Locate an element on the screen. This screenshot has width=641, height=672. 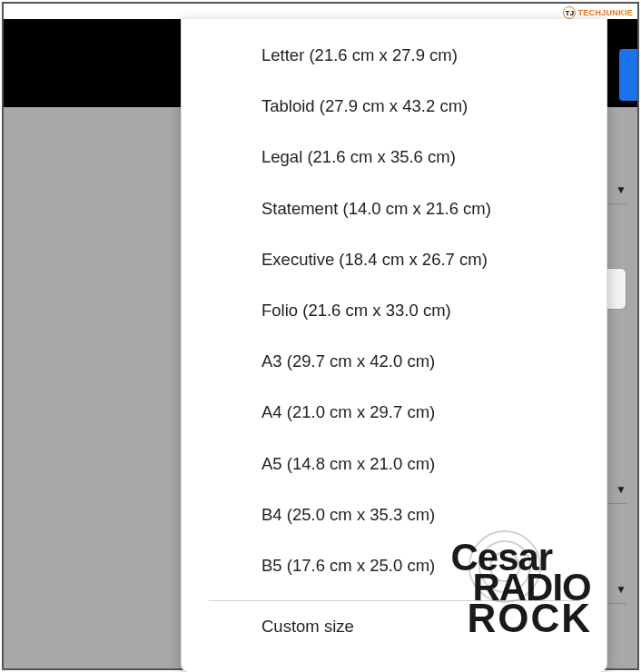
paper-size-option: Legal (21.6 cm x 35.6 cm) is located at coordinates (394, 157).